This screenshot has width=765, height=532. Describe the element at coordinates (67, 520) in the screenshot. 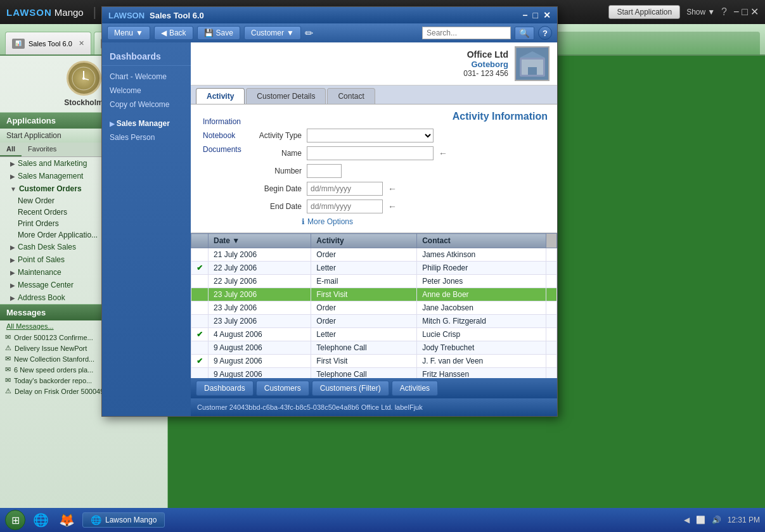

I see `taskbar-firefox-icon: 🦊` at that location.